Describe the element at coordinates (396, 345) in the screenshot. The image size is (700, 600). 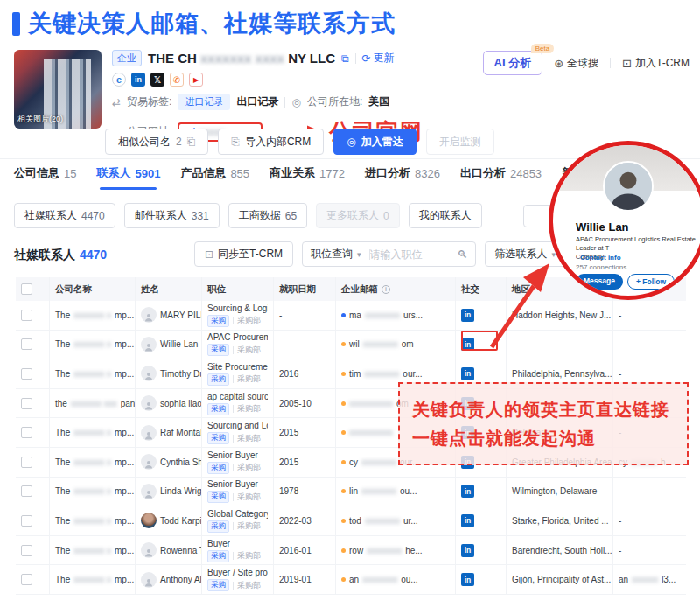
I see `email-cell: wilxxxxxxxxom` at that location.